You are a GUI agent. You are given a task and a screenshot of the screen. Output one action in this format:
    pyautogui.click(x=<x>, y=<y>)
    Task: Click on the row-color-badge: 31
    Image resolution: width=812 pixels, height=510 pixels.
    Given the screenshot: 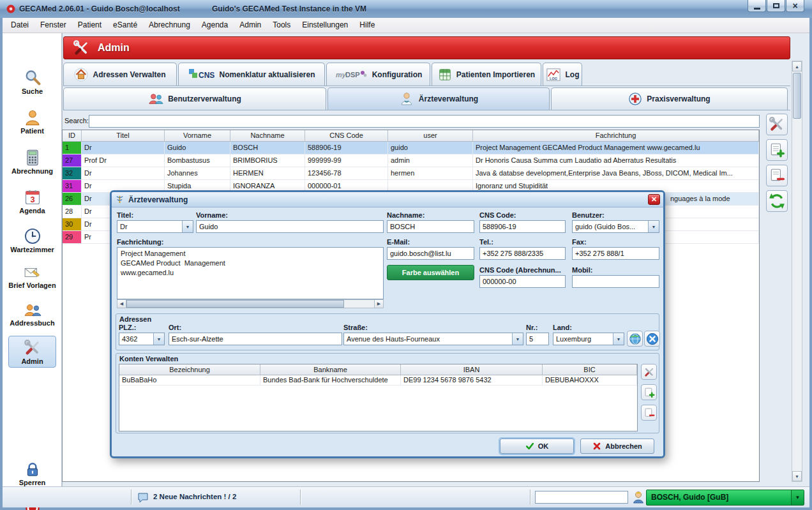 What is the action you would take?
    pyautogui.click(x=72, y=186)
    